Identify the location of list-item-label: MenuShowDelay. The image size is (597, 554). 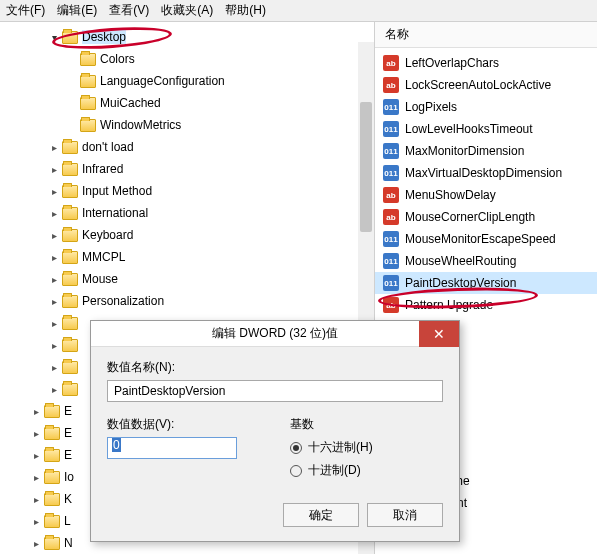
(450, 195).